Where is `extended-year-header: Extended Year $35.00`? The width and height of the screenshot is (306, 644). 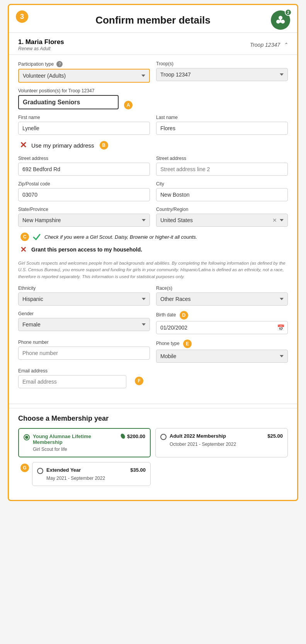
extended-year-header: Extended Year $35.00 is located at coordinates (91, 471).